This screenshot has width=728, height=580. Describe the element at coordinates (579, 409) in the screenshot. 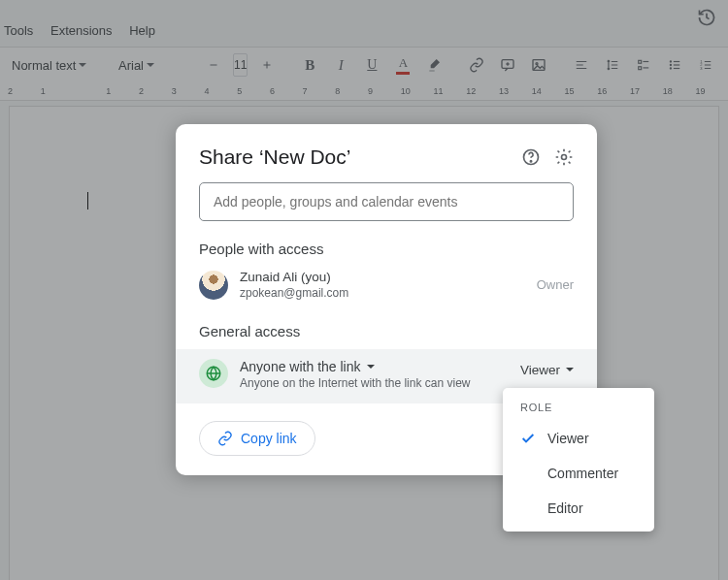

I see `role-menu-heading: ROLE` at that location.